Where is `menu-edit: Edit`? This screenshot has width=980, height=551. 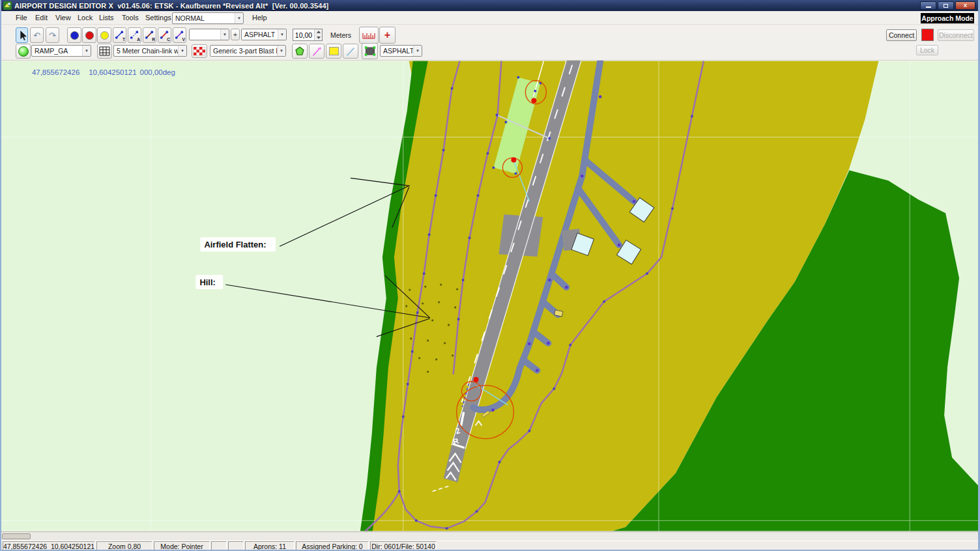 menu-edit: Edit is located at coordinates (42, 18).